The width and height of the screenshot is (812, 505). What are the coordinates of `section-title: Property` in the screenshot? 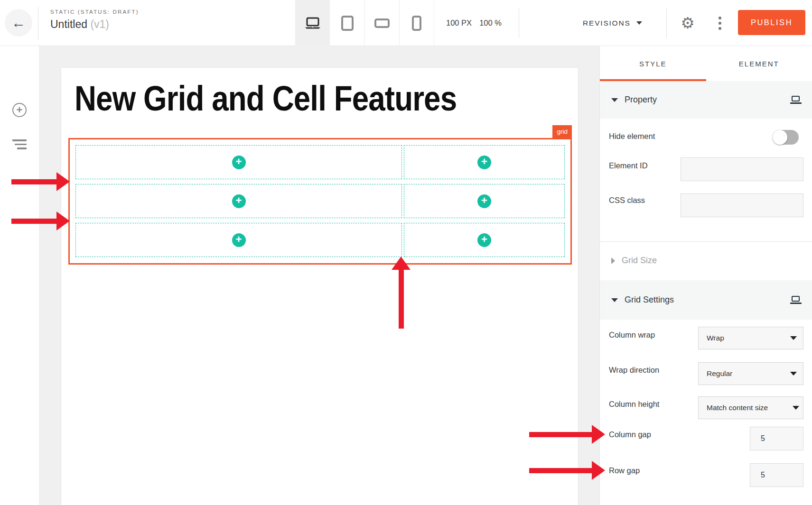 It's located at (641, 100).